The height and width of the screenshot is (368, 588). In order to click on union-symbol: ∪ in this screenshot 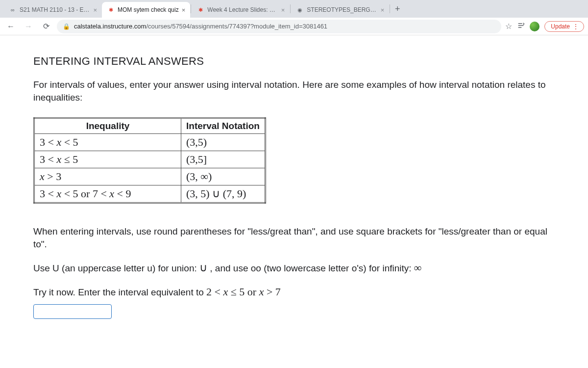, I will do `click(203, 268)`.